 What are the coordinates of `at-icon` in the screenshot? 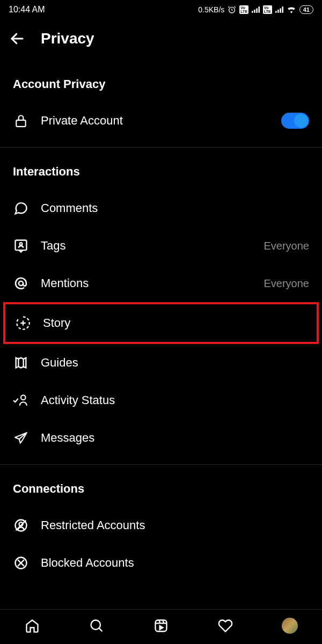 It's located at (21, 283).